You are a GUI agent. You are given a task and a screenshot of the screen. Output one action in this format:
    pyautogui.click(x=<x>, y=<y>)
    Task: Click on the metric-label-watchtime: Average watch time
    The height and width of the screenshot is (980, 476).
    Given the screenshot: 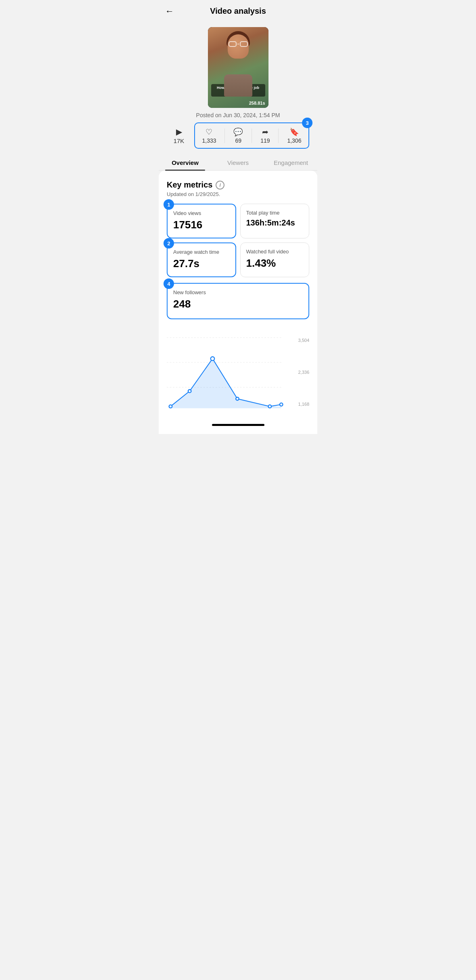 What is the action you would take?
    pyautogui.click(x=201, y=252)
    